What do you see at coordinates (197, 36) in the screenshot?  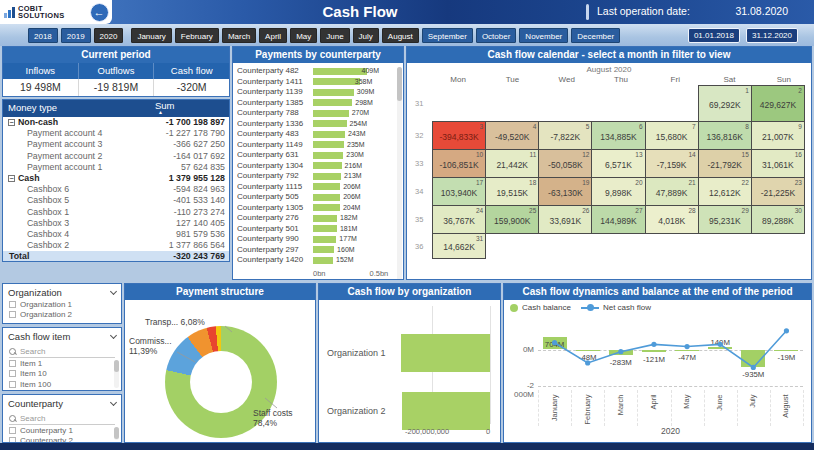 I see `month-button-february: February` at bounding box center [197, 36].